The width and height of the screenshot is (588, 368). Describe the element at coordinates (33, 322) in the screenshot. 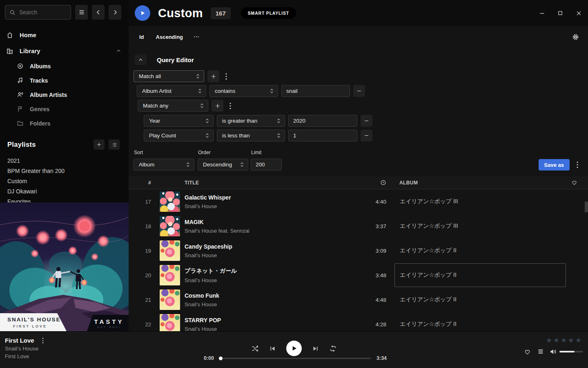

I see `cover-artist-banner: SNAIL'S HOUSE FIRST LOVE` at that location.